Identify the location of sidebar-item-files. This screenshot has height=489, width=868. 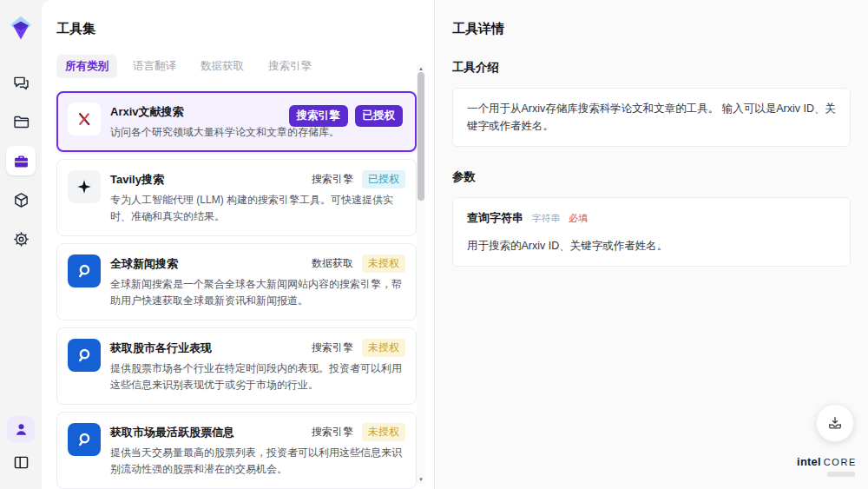
(21, 122).